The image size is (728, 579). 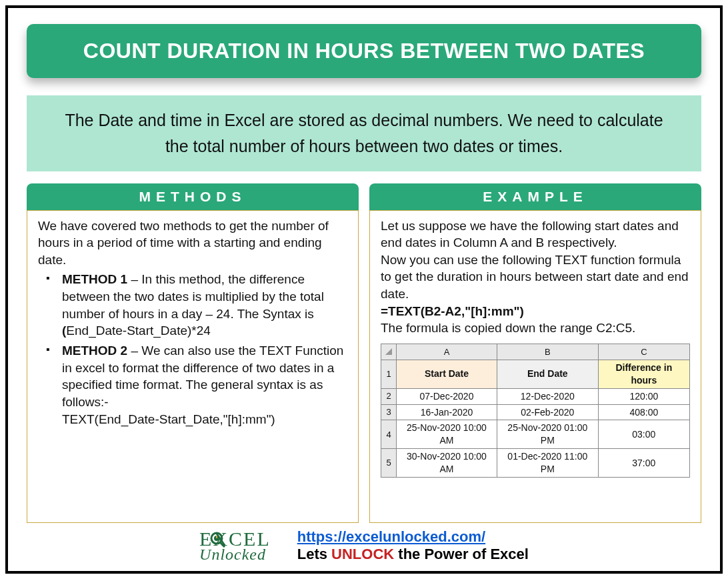 What do you see at coordinates (644, 412) in the screenshot?
I see `cell-diff: 408:00` at bounding box center [644, 412].